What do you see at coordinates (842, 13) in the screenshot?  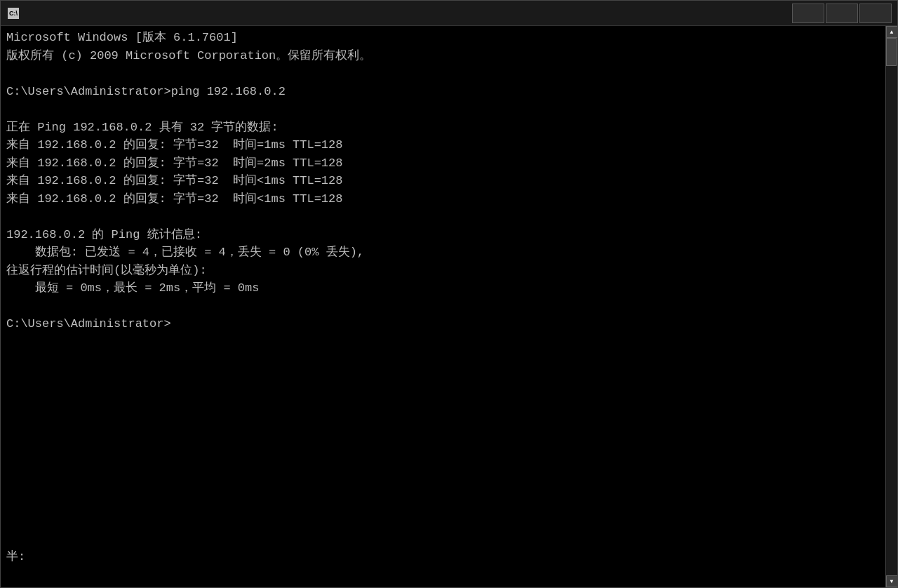 I see `maximize-button` at bounding box center [842, 13].